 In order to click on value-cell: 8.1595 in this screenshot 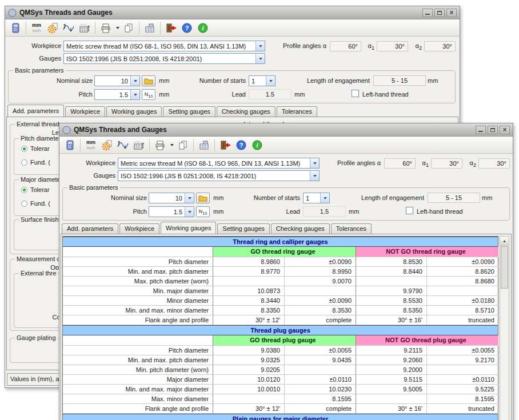, I will do `click(463, 399)`.